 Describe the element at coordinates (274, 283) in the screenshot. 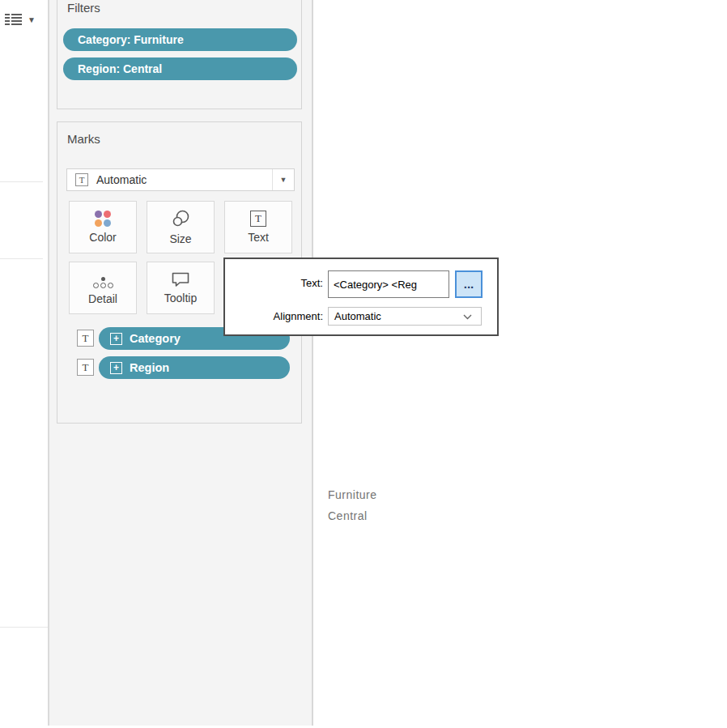

I see `text-field-label: Text:` at that location.